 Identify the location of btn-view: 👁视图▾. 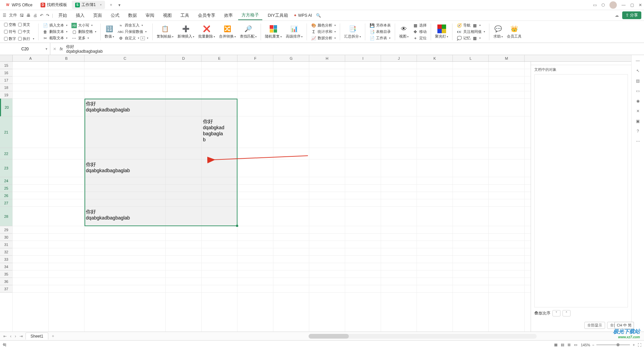
(404, 32).